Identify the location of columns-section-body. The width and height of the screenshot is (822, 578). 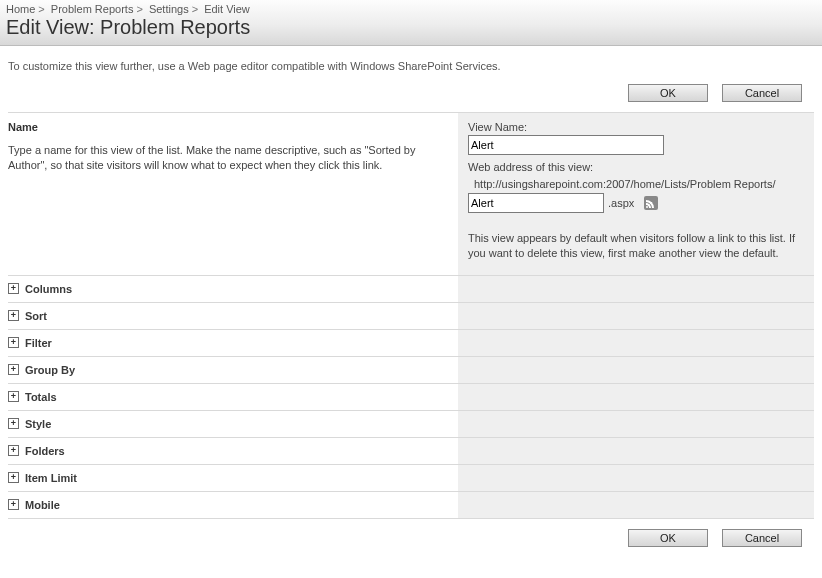
(636, 289).